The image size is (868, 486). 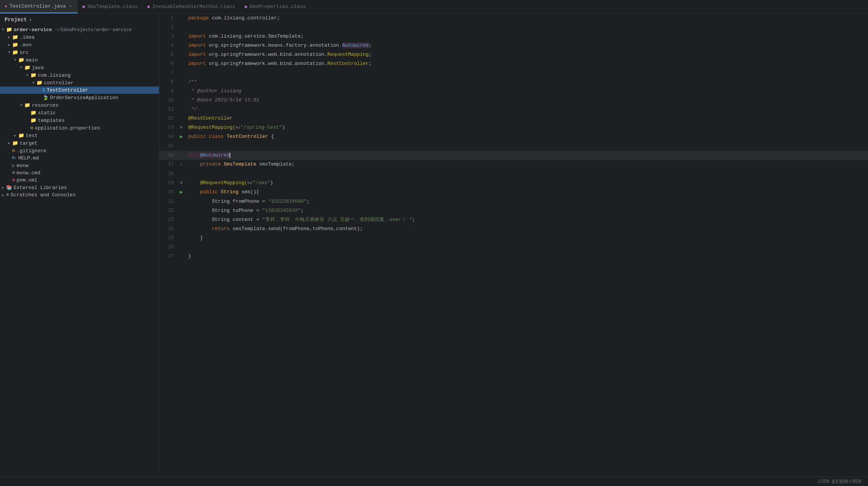 What do you see at coordinates (80, 83) in the screenshot?
I see `tree-item-controller: ▼📁controller` at bounding box center [80, 83].